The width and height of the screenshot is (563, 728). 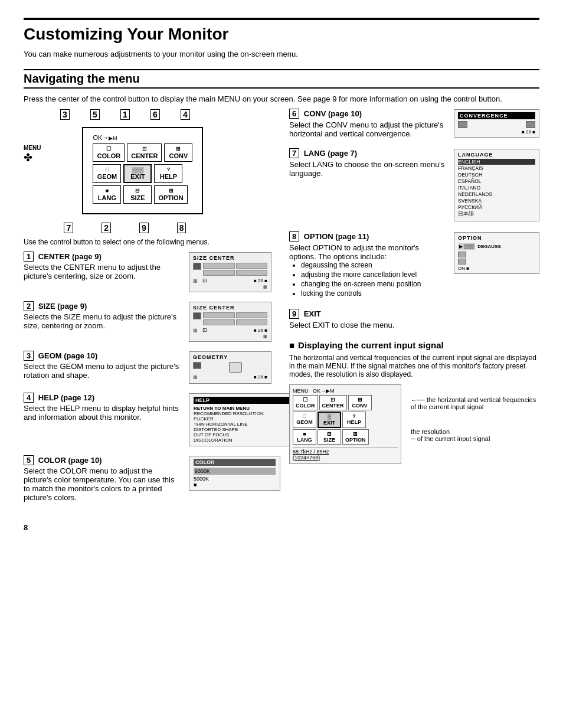 What do you see at coordinates (497, 181) in the screenshot?
I see `lang-espanol: ESPAÑOL` at bounding box center [497, 181].